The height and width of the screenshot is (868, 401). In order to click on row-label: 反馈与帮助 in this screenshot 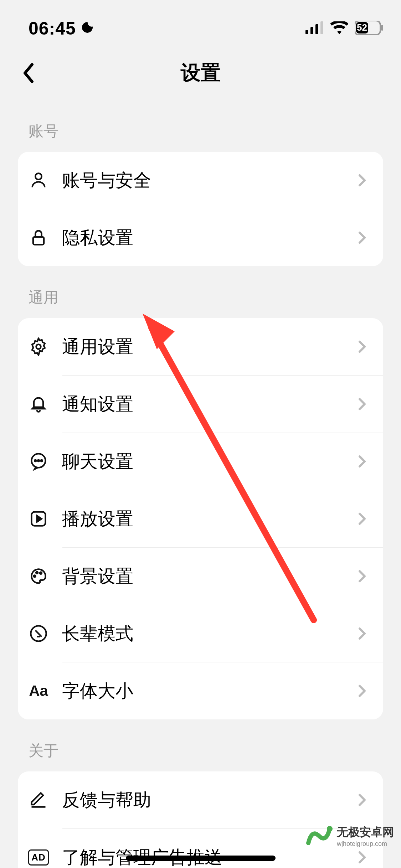, I will do `click(209, 800)`.